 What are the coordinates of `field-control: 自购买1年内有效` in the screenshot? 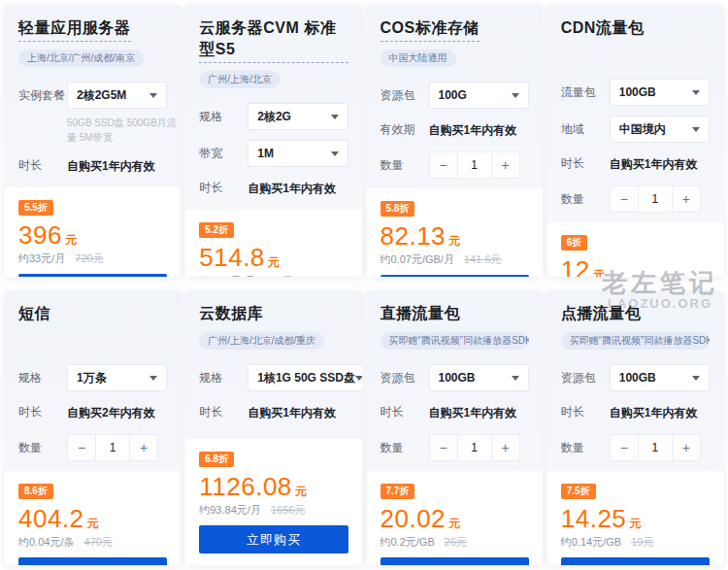 It's located at (297, 188).